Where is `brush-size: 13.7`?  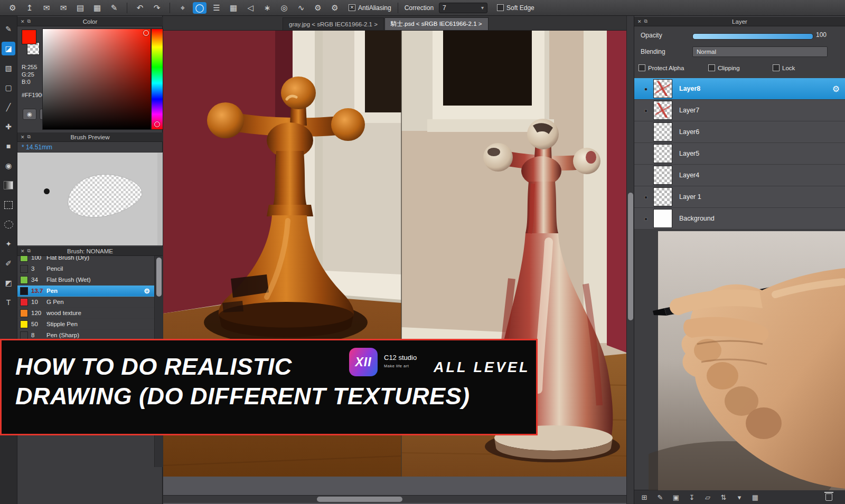
brush-size: 13.7 is located at coordinates (39, 291).